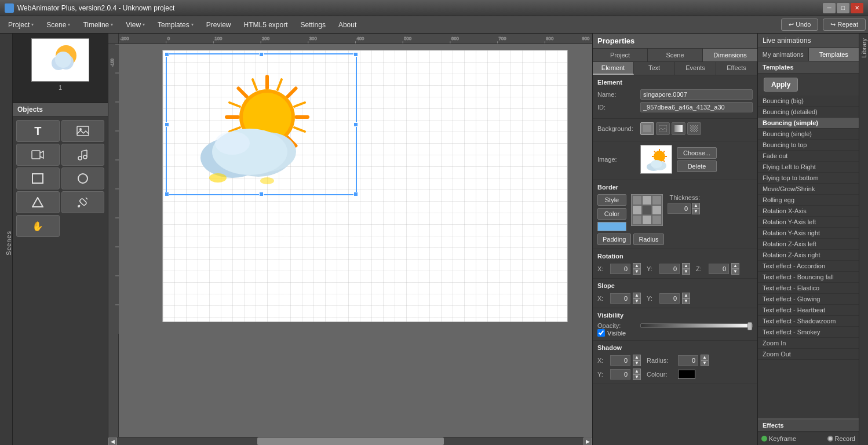 The width and height of the screenshot is (868, 445). I want to click on anim-item-9: Rolling egg, so click(808, 200).